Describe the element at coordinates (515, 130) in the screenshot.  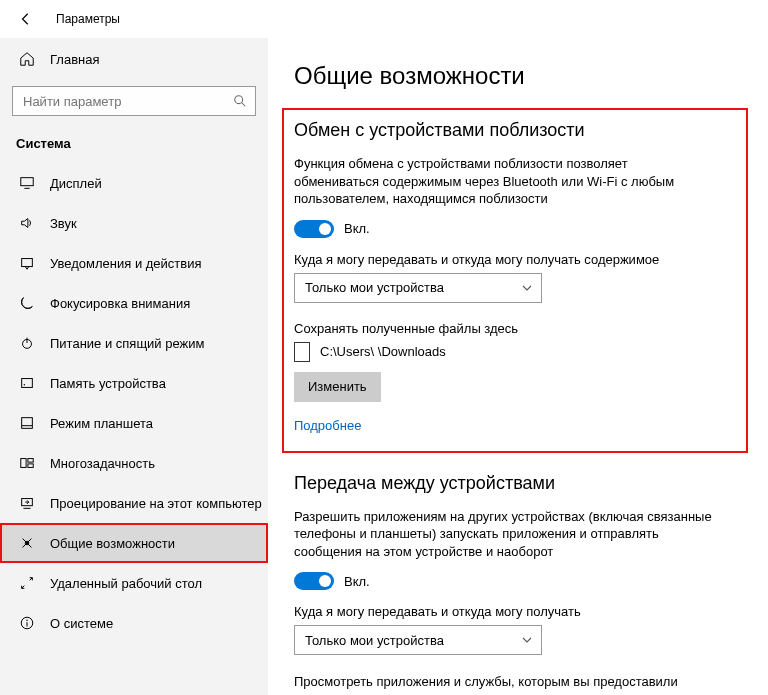
I see `section-nearby-title: Обмен с устройствами поблизости` at that location.